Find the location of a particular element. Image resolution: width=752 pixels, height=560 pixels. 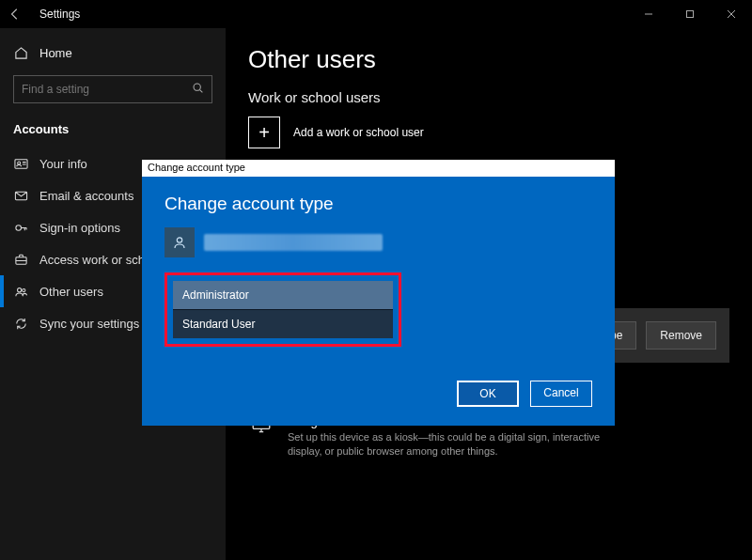

add-work-school-label: Add a work or school user is located at coordinates (359, 132).